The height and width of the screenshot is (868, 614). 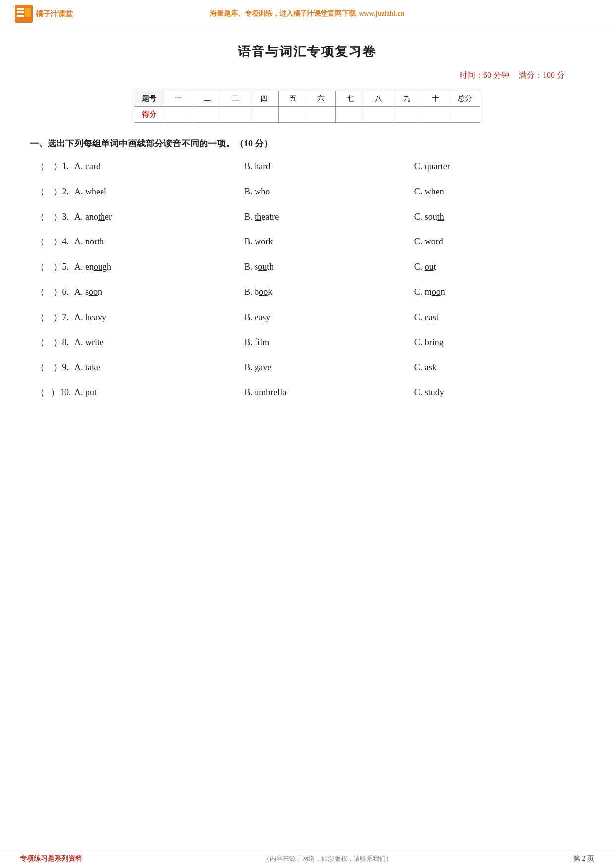 I want to click on section1-title: 一、选出下列每组单词中画线部分读音不同的一项。（10 分）, so click(x=307, y=144).